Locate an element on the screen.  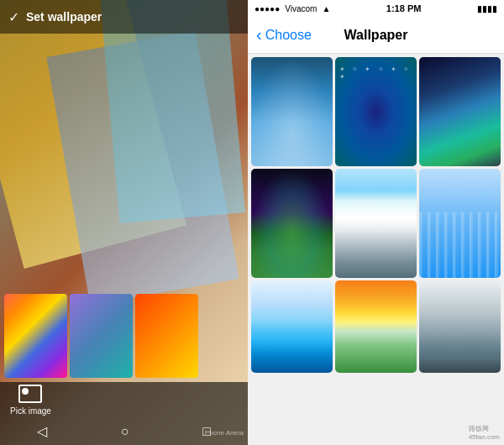
wifi-icon: ▲ is located at coordinates (326, 8).